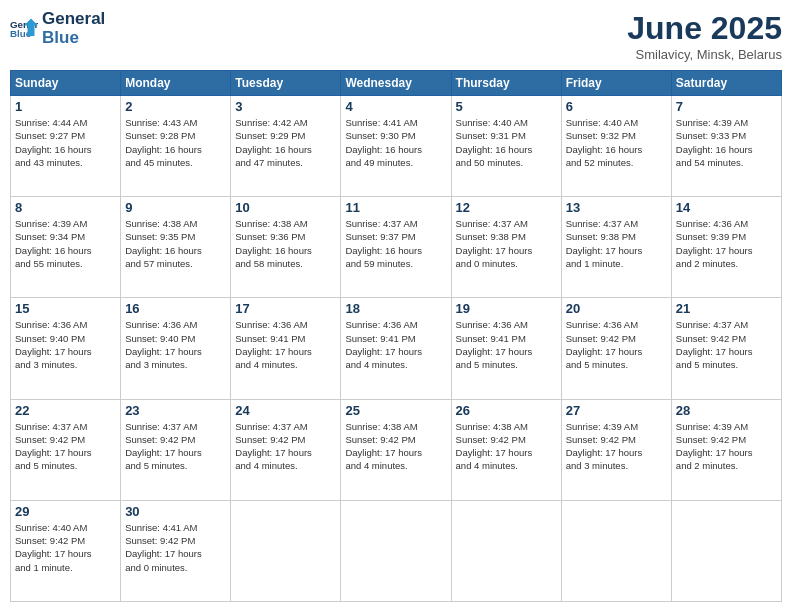 This screenshot has width=792, height=612. I want to click on day-info: Sunrise: 4:43 AM Sunset: 9:28 PM Dayligh…, so click(176, 142).